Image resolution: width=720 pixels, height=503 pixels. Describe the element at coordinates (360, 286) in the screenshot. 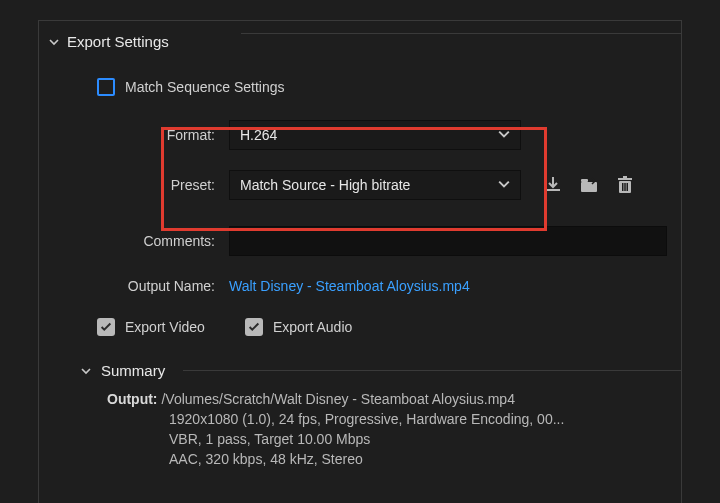

I see `output-name-row: Output Name: Walt Disney - Steamboat Alo…` at that location.